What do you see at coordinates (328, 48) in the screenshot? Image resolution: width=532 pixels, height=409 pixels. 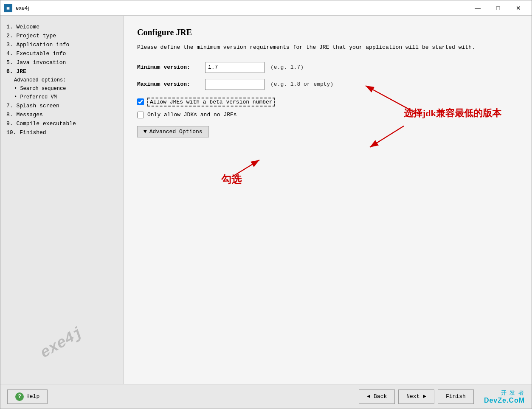 I see `description: Please define the minimum version requir…` at bounding box center [328, 48].